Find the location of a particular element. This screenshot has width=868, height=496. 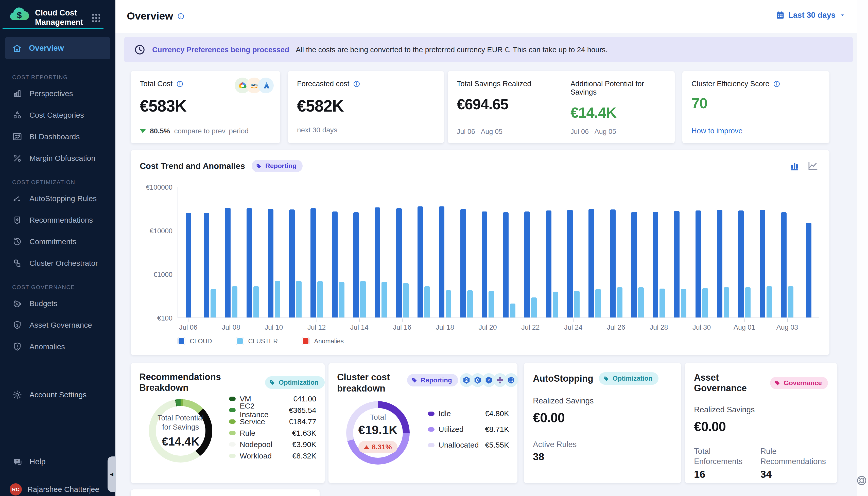

sidebar-item-help: ? Help is located at coordinates (29, 462).